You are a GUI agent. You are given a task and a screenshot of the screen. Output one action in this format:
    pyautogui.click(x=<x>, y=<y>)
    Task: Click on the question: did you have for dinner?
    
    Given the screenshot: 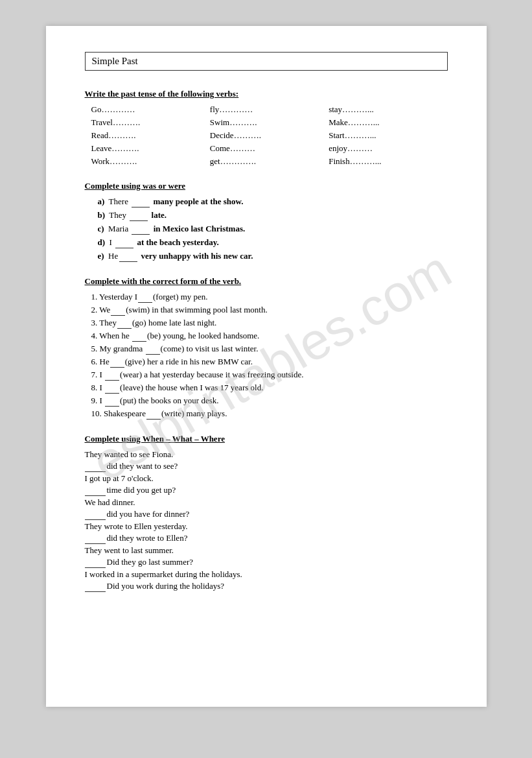 What is the action you would take?
    pyautogui.click(x=266, y=515)
    